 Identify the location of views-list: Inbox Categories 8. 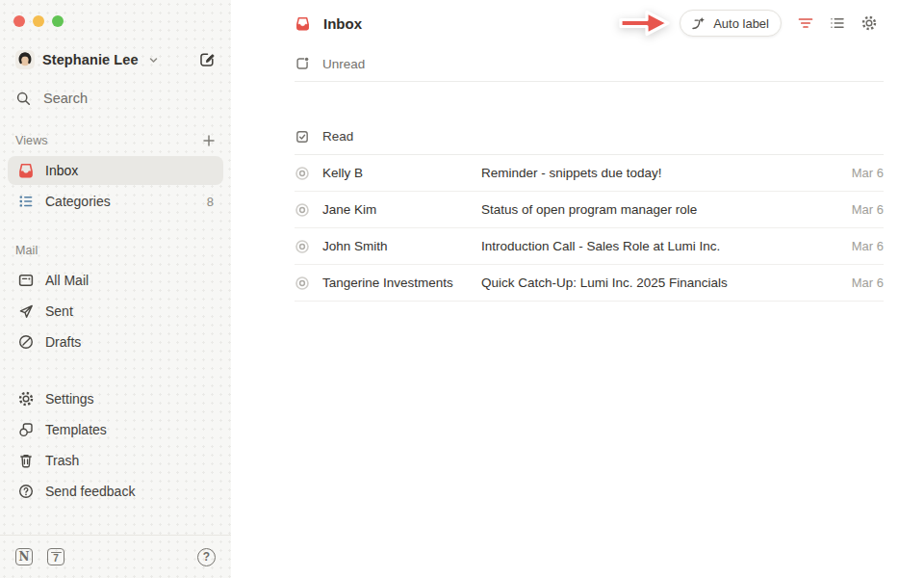
(116, 186).